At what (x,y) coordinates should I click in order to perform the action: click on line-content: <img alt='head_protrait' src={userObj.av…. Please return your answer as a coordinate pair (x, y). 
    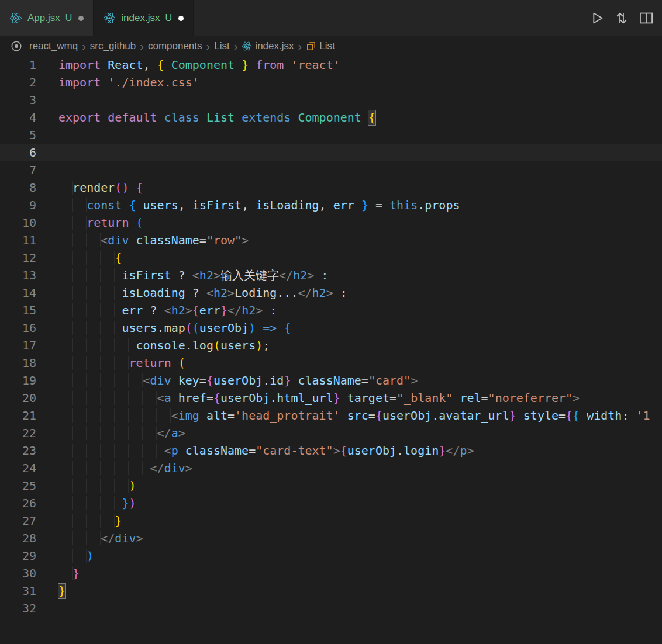
    Looking at the image, I should click on (360, 416).